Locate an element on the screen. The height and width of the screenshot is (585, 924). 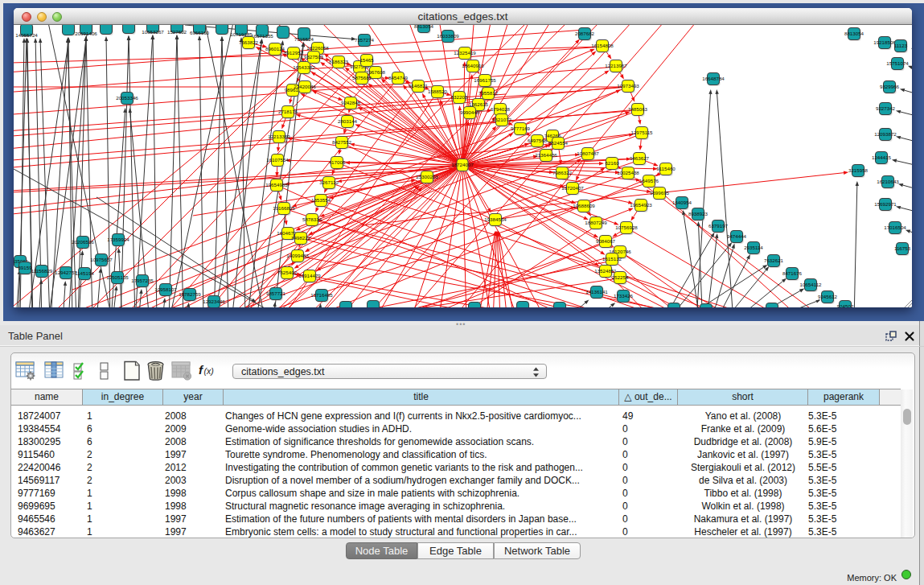
svg-text: 7357274 is located at coordinates (365, 40).